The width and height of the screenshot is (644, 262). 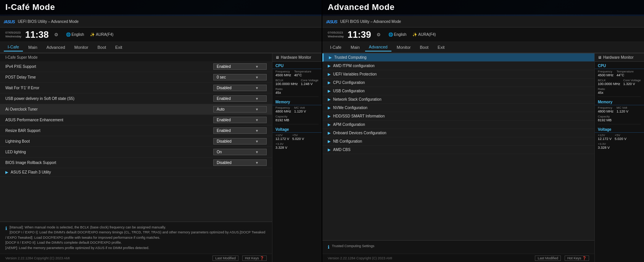 I want to click on usb-config-item: ▶ USB Configuration, so click(x=459, y=91).